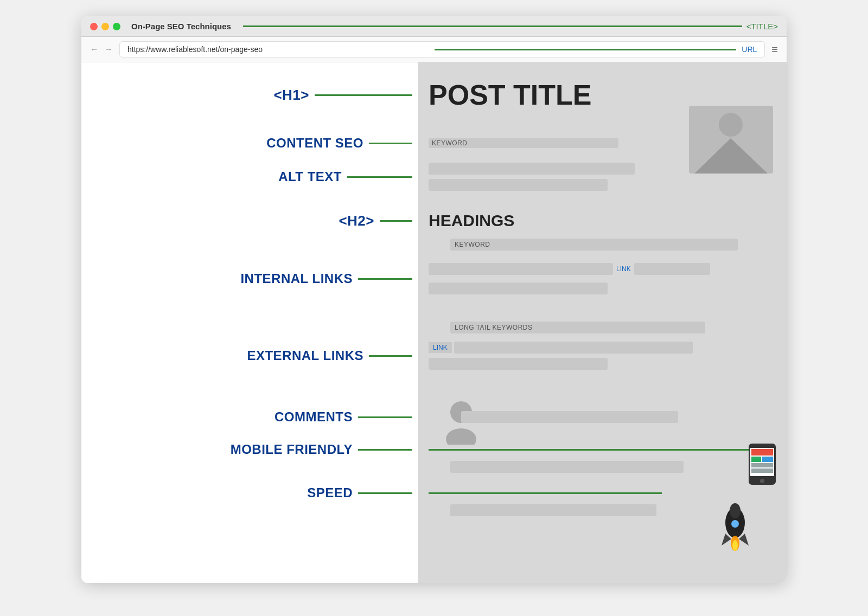 Image resolution: width=868 pixels, height=616 pixels. I want to click on headings-label: HEADINGS, so click(471, 221).